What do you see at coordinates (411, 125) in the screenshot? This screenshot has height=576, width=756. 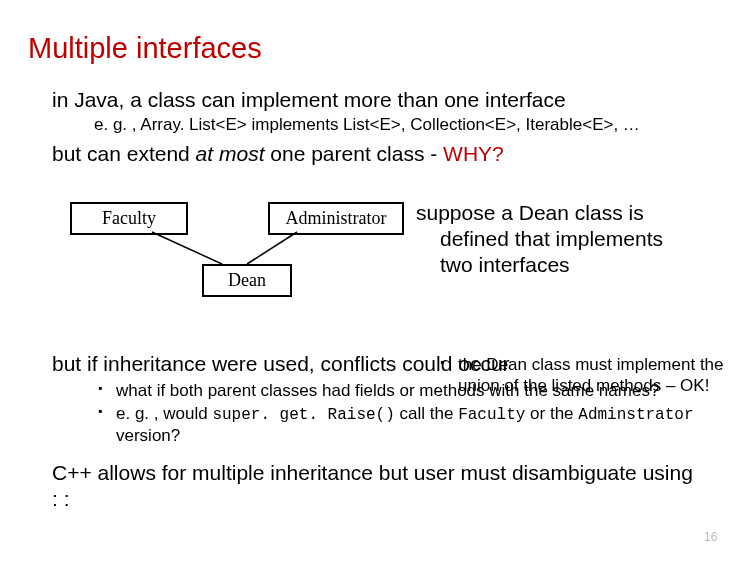 I see `line-eg-arraylist: e. g. , Array. List<E> implements List<E…` at bounding box center [411, 125].